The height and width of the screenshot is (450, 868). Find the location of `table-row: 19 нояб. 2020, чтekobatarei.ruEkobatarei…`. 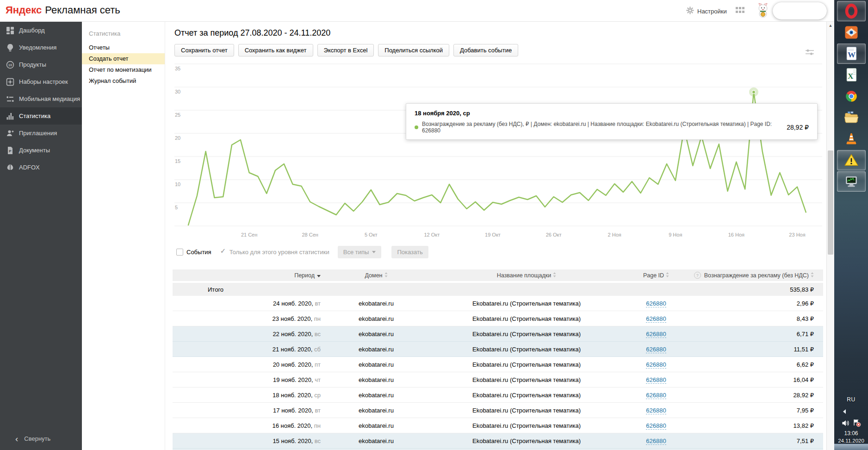

table-row: 19 нояб. 2020, чтekobatarei.ruEkobatarei… is located at coordinates (498, 380).